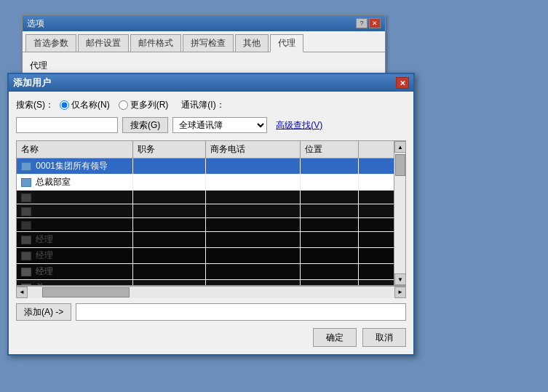  Describe the element at coordinates (146, 125) in the screenshot. I see `search-button: 搜索(G)` at that location.